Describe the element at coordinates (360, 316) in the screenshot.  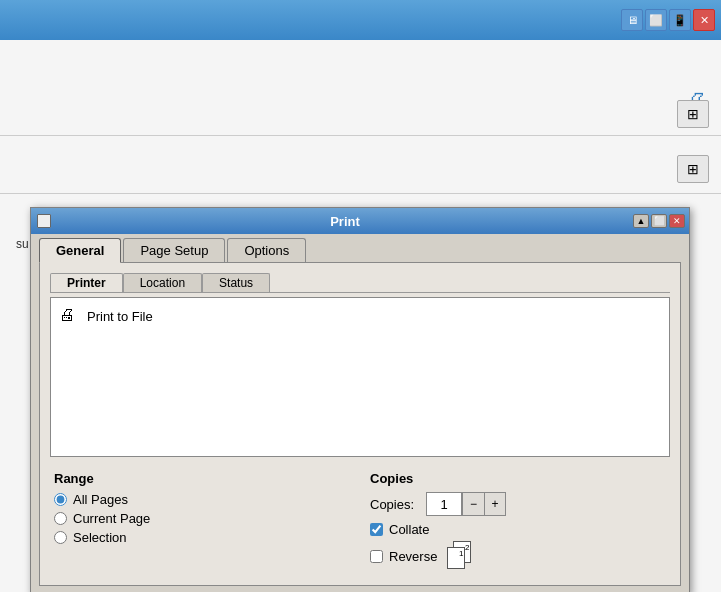
I see `printer-list-item: 🖨 Print to File` at that location.